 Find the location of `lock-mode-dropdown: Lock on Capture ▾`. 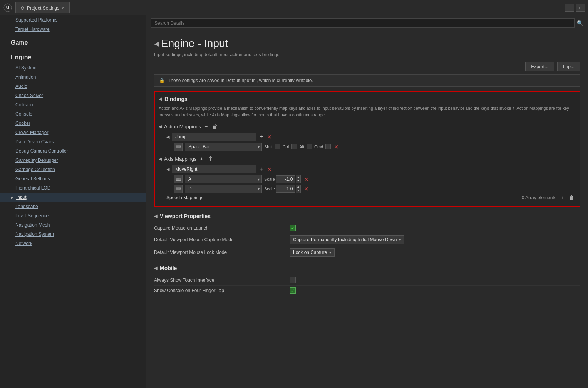

lock-mode-dropdown: Lock on Capture ▾ is located at coordinates (312, 252).